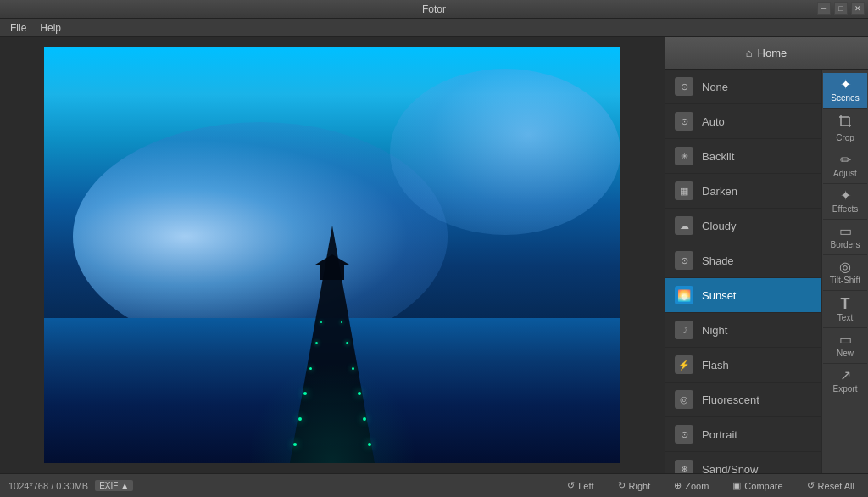 Image resolution: width=868 pixels, height=497 pixels. I want to click on scene-fluorescent-label: Fluorescent, so click(731, 400).